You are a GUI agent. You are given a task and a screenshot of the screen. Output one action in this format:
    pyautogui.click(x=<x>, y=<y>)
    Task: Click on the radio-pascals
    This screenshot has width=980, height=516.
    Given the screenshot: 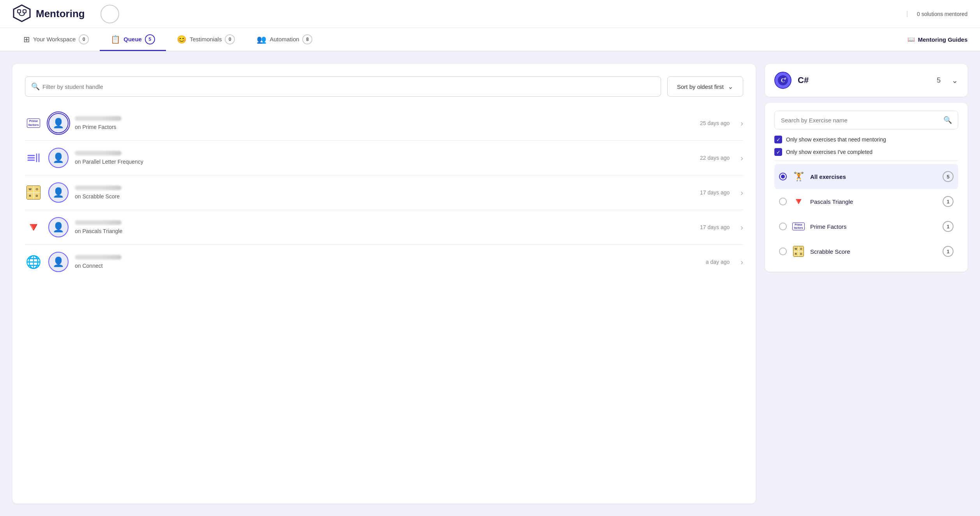 What is the action you would take?
    pyautogui.click(x=783, y=201)
    